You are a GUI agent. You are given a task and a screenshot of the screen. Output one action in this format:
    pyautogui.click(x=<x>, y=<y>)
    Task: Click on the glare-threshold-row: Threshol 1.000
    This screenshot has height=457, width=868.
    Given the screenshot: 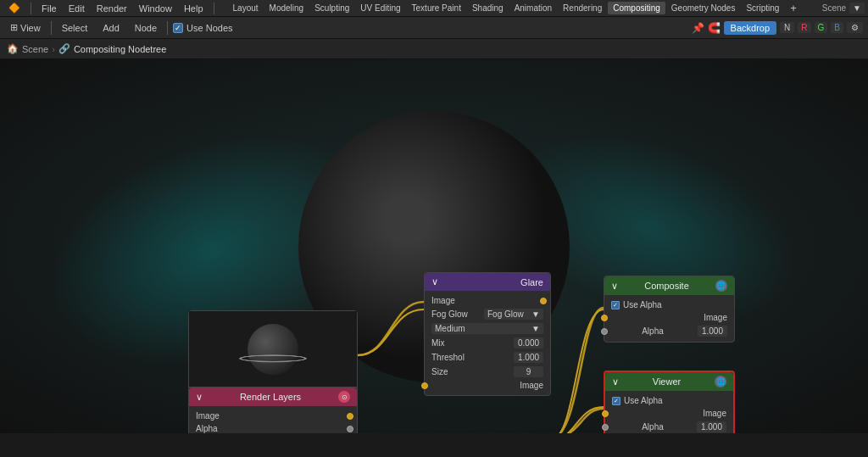 What is the action you would take?
    pyautogui.click(x=487, y=358)
    